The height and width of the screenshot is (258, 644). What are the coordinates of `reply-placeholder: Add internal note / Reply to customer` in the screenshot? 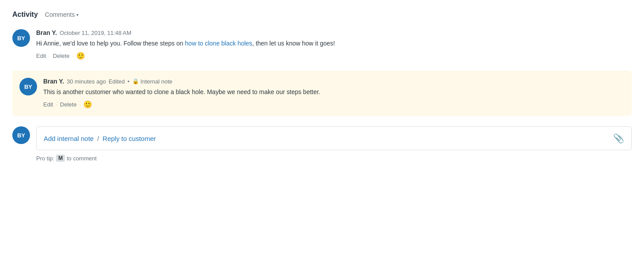 It's located at (100, 139).